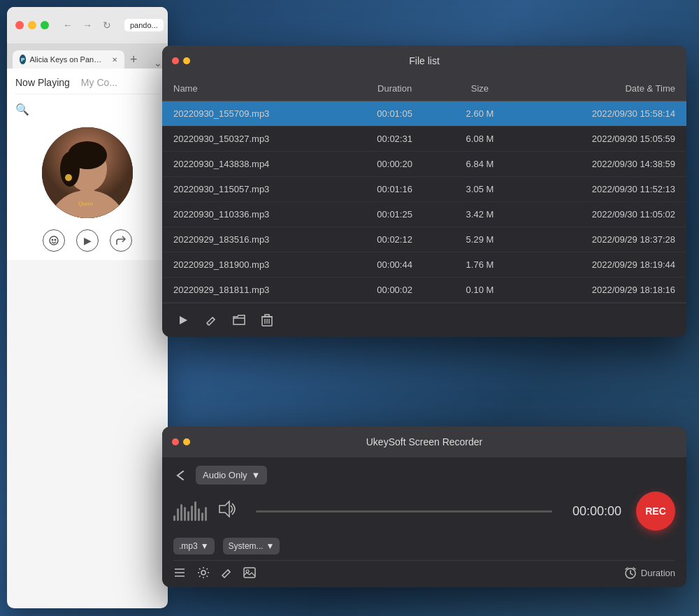 The image size is (699, 616). Describe the element at coordinates (69, 59) in the screenshot. I see `browser-tab-active: P Alicia Keys on Pandora | Radio... ✕` at that location.